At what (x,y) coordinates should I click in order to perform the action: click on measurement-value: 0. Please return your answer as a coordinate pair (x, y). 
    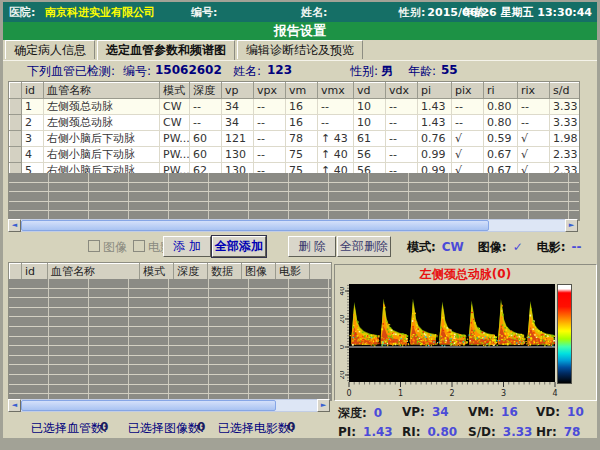
    Looking at the image, I should click on (378, 413).